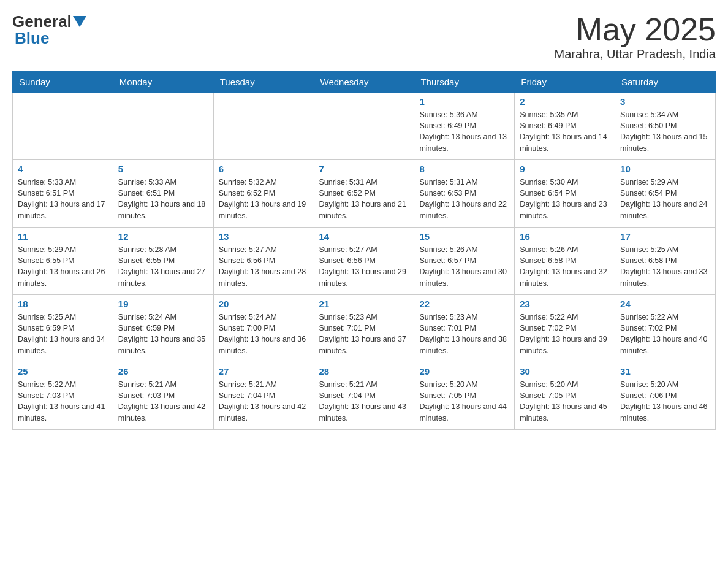 The image size is (728, 563). What do you see at coordinates (565, 194) in the screenshot?
I see `calendar-day-cell: 9Sunrise: 5:30 AM Sunset: 6:54 PM Daylig…` at bounding box center [565, 194].